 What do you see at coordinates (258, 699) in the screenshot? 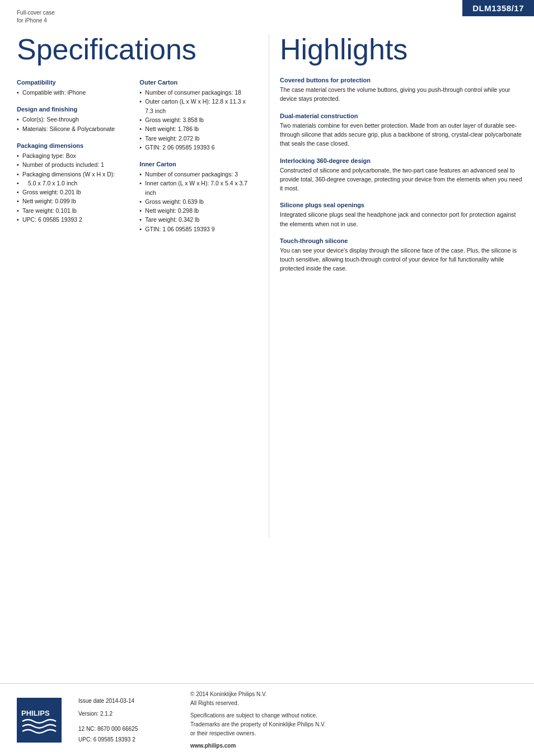
I see `footer-copyright: © 2014 Koninklijke Philips N.V.All Right…` at bounding box center [258, 699].